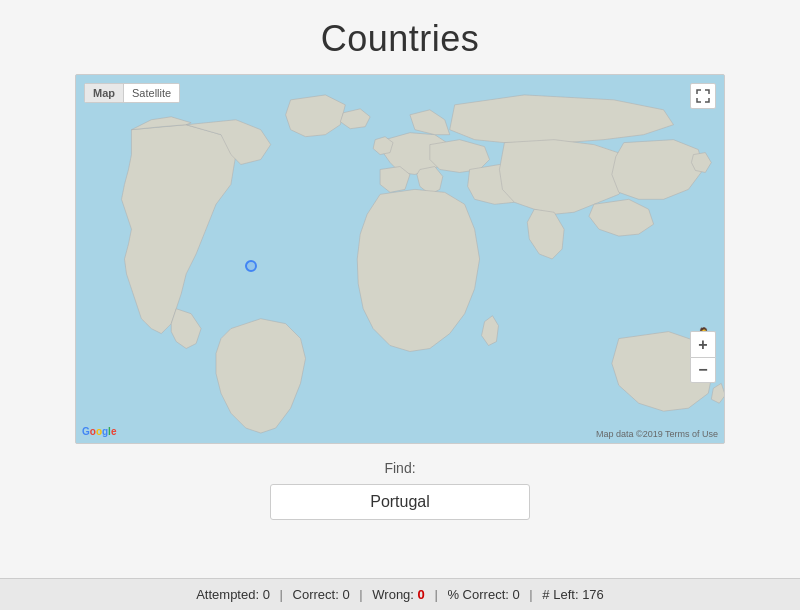 This screenshot has height=610, width=800. What do you see at coordinates (516, 594) in the screenshot?
I see `pct-correct-value: 0` at bounding box center [516, 594].